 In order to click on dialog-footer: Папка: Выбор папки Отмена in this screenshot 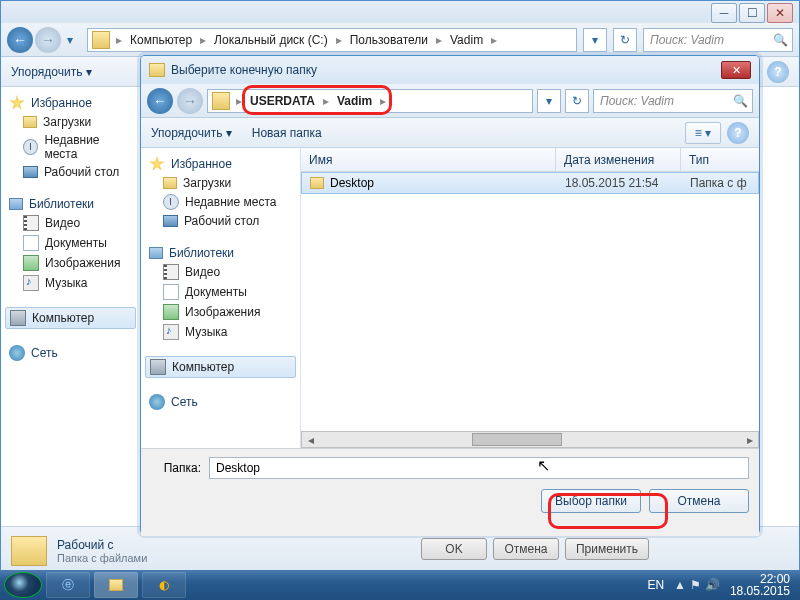, I will do `click(450, 492)`.